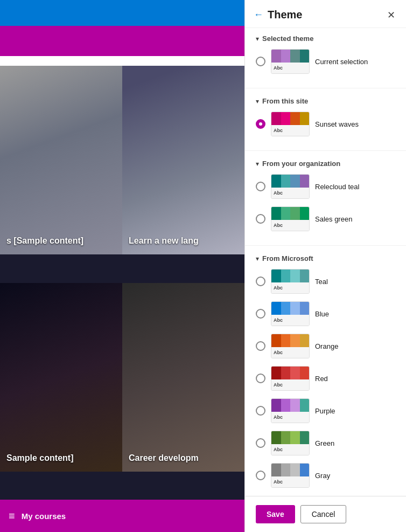 The width and height of the screenshot is (406, 532). I want to click on swatch-sunset: Abc, so click(290, 124).